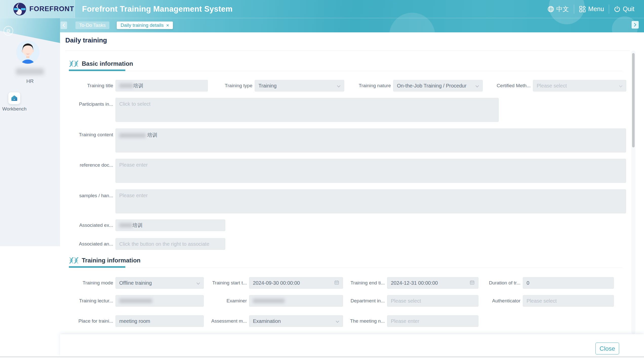 This screenshot has height=358, width=644. What do you see at coordinates (322, 25) in the screenshot?
I see `tab-bar: To-Do Tasks Daily training details ×` at bounding box center [322, 25].